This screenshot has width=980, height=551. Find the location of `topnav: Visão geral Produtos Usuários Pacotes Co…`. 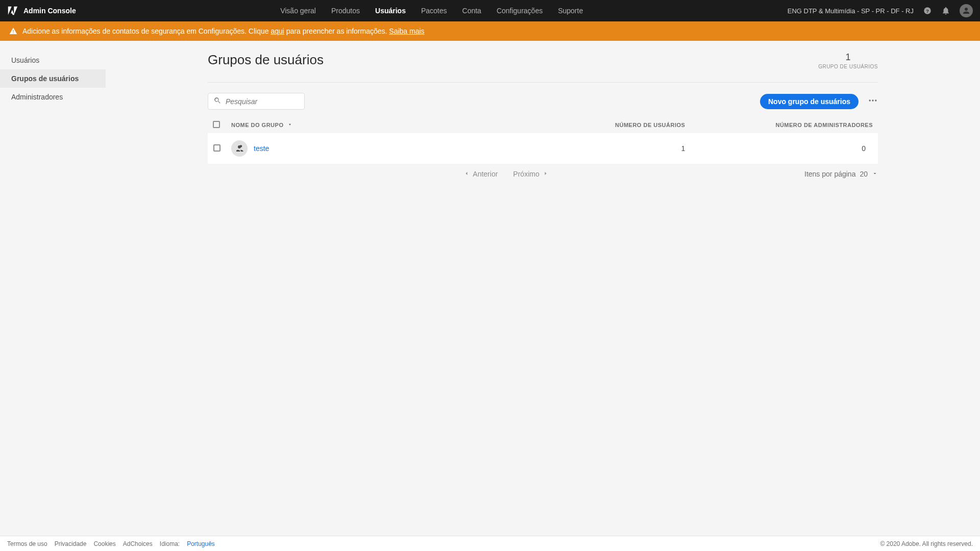

topnav: Visão geral Produtos Usuários Pacotes Co… is located at coordinates (432, 11).